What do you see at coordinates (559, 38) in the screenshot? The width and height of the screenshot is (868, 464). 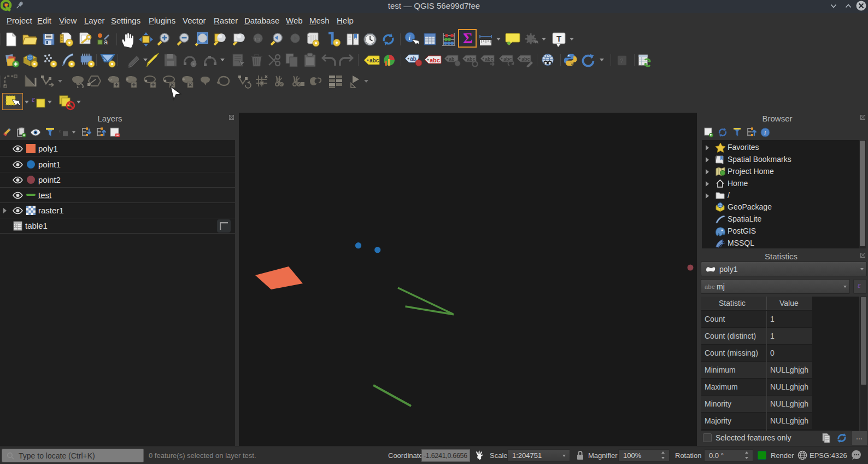 I see `svg-text: T` at bounding box center [559, 38].